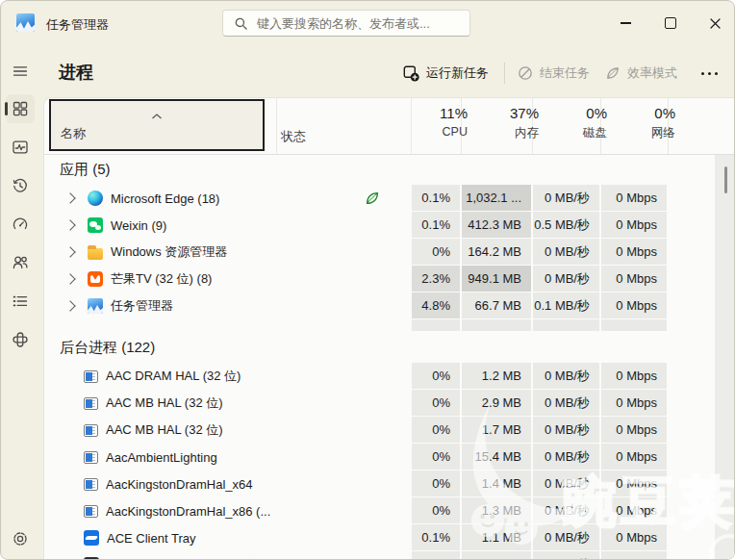 This screenshot has height=560, width=735. Describe the element at coordinates (160, 198) in the screenshot. I see `process-name-cell: Microsoft Edge (18)` at that location.